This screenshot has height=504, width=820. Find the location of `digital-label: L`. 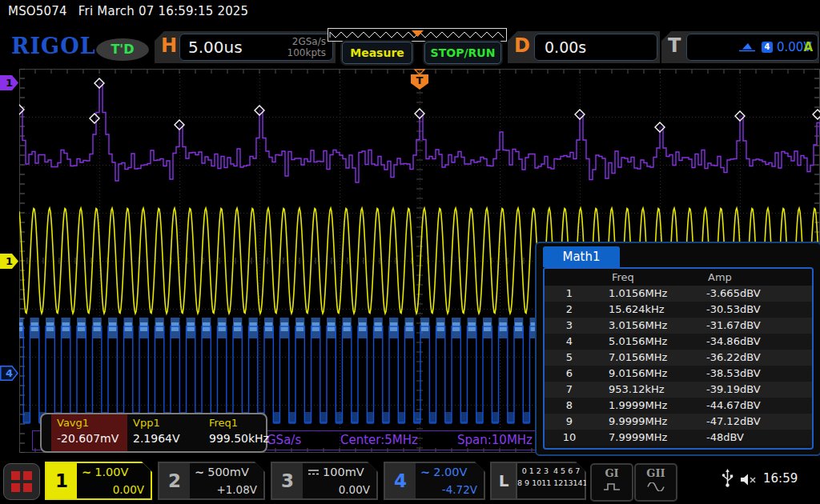

digital-label: L is located at coordinates (504, 481).